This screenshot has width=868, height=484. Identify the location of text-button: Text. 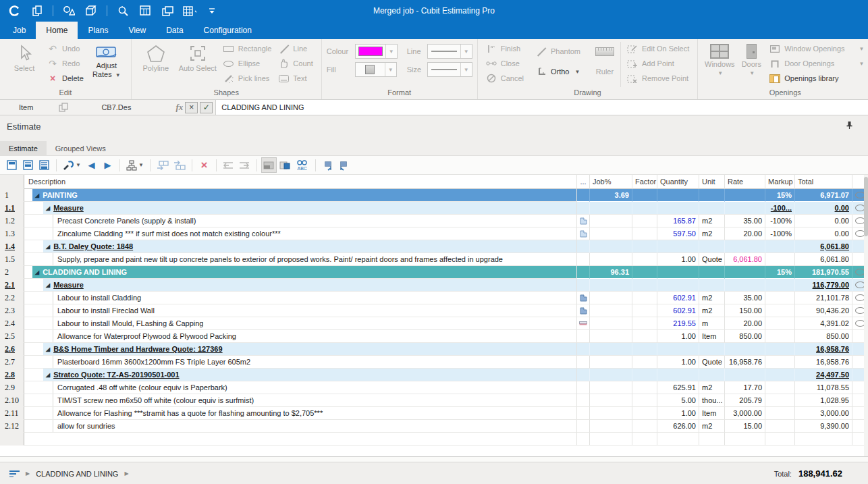
(296, 78).